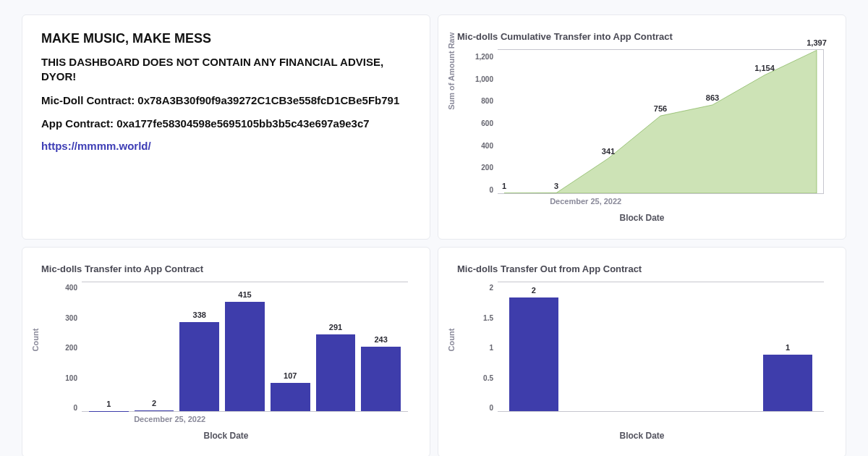 The height and width of the screenshot is (456, 868). Describe the element at coordinates (660, 109) in the screenshot. I see `data-label: 756` at that location.